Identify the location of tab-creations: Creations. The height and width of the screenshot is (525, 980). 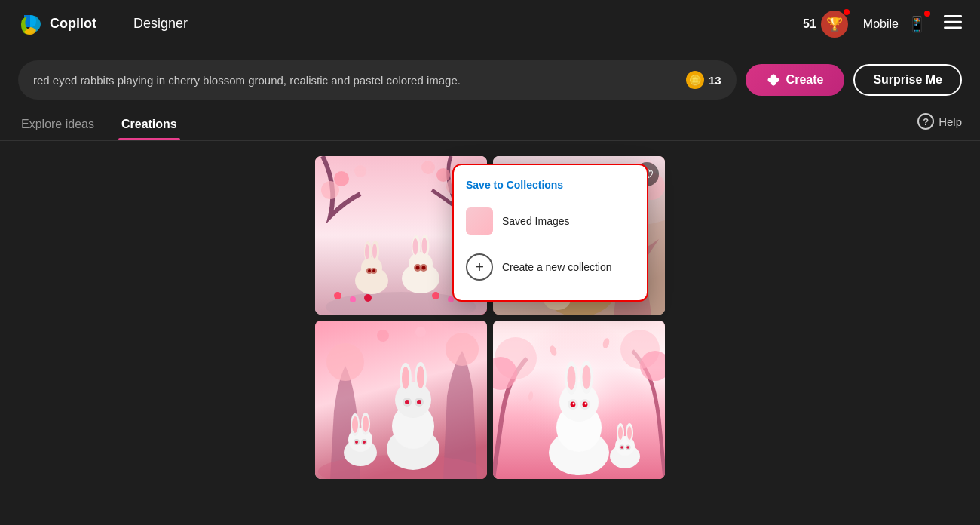
(149, 126).